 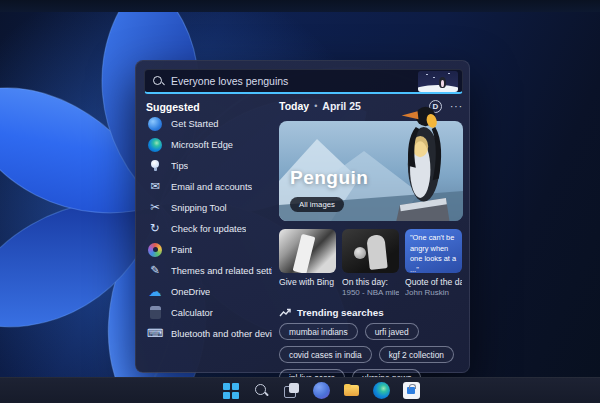 I want to click on scissors-icon: ✂, so click(x=155, y=208).